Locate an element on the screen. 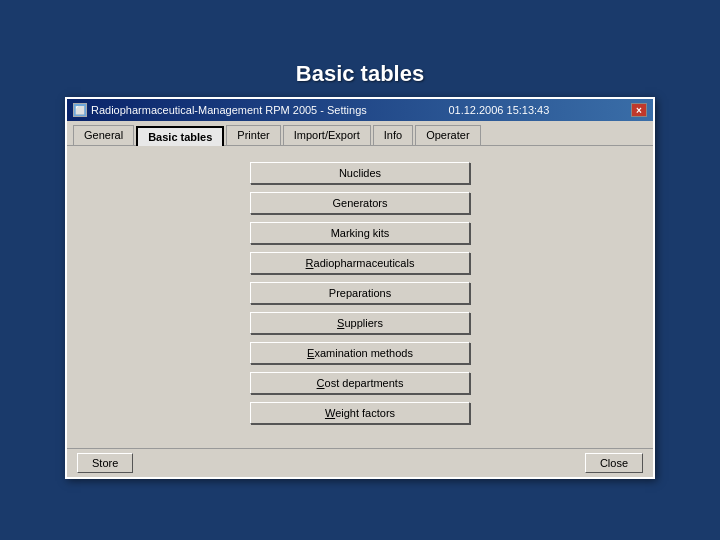 The width and height of the screenshot is (720, 540). radiopharmaceuticals-button: Radiopharmaceuticals is located at coordinates (360, 263).